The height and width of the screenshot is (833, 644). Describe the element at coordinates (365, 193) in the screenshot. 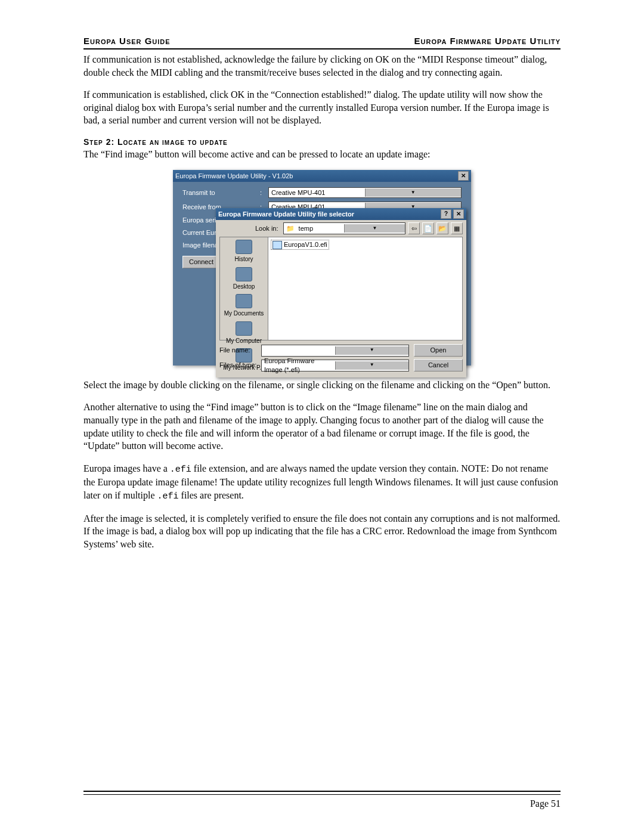

I see `transmit-combo: Creative MPU-401 ▼` at that location.